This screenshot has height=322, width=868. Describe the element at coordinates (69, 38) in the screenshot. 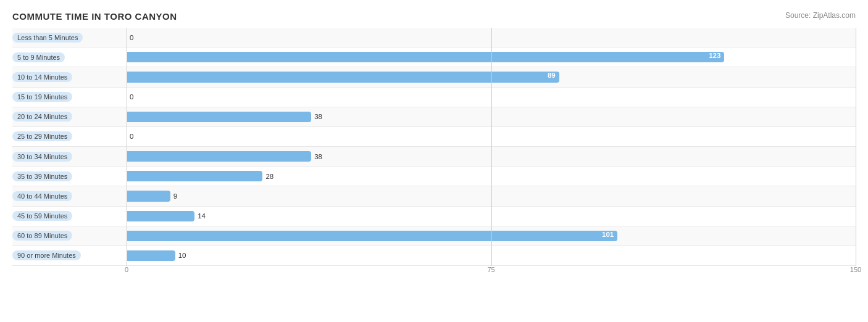

I see `bar-label: Less than 5 Minutes` at that location.